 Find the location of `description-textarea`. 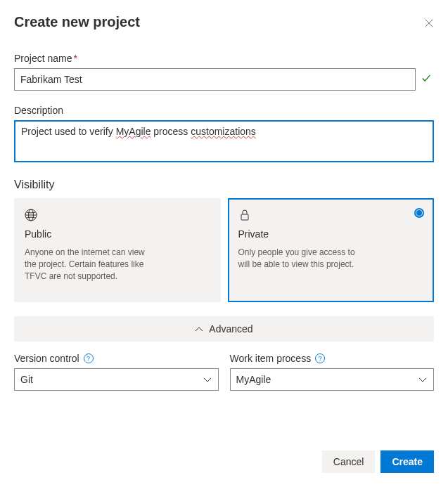

description-textarea is located at coordinates (224, 141).